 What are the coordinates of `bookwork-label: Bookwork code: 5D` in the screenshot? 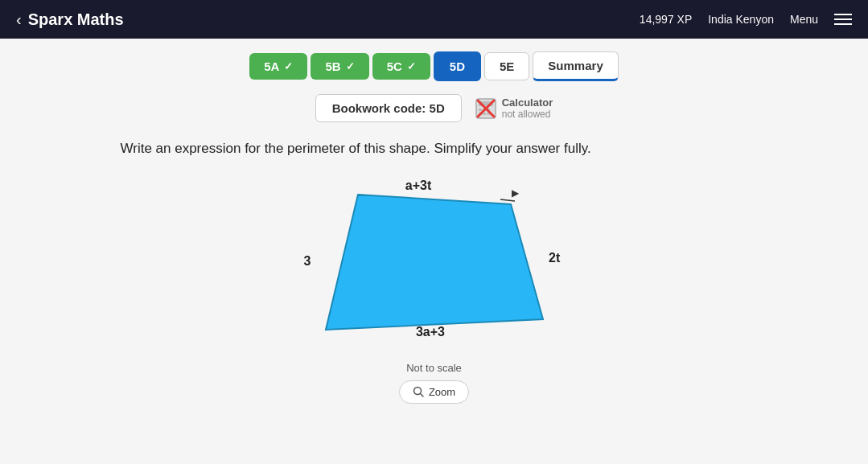 It's located at (389, 108).